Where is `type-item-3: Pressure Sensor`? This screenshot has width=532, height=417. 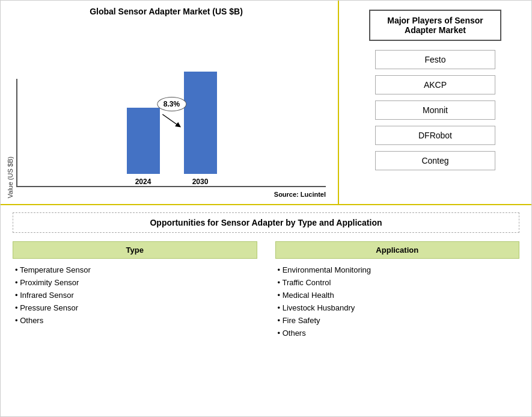 type-item-3: Pressure Sensor is located at coordinates (135, 308).